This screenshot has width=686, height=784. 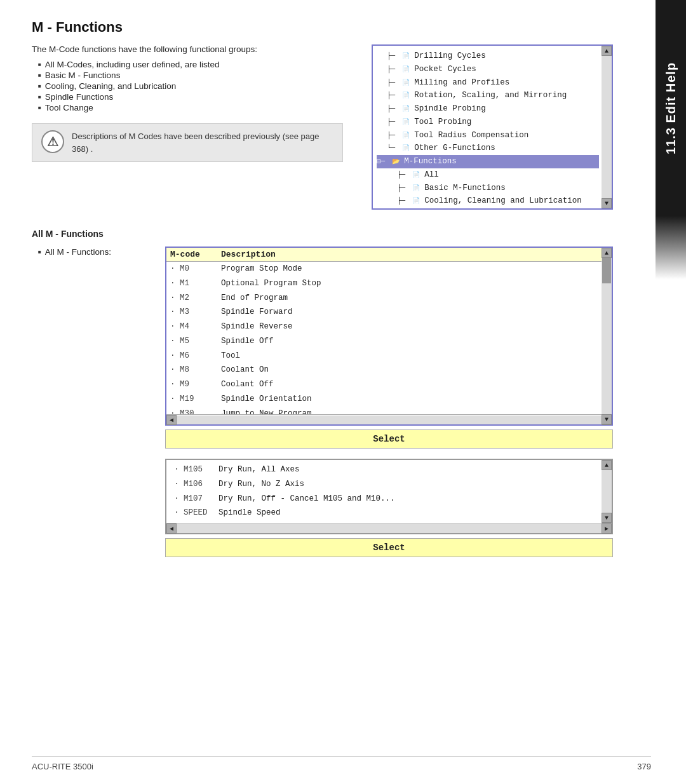 What do you see at coordinates (607, 253) in the screenshot?
I see `mcode-scroll-up: ▲` at bounding box center [607, 253].